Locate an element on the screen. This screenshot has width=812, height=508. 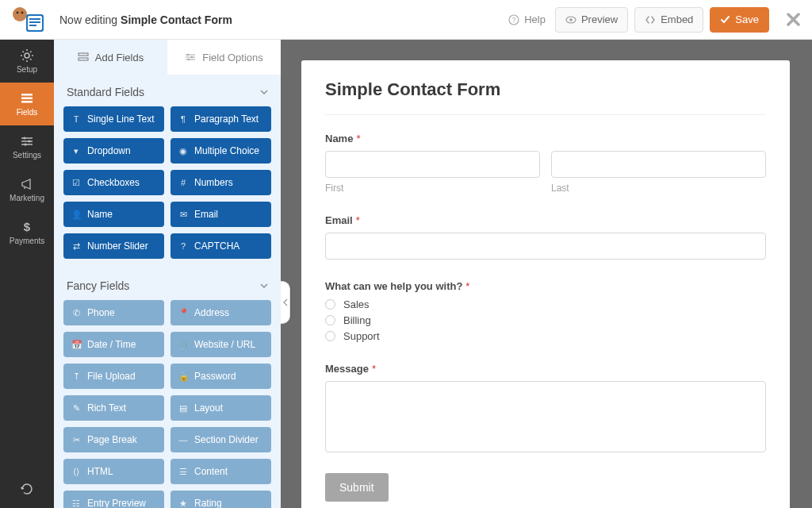
field-single-line-text: TSingle Line Text is located at coordinates (114, 119).